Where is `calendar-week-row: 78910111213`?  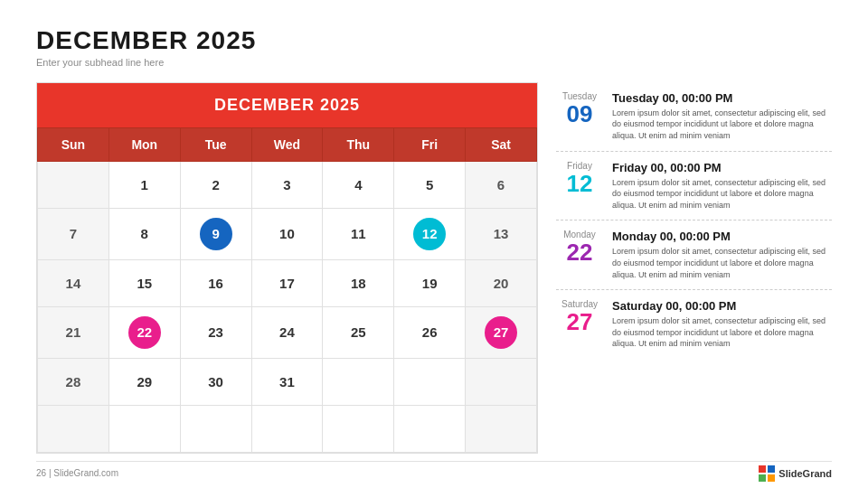
calendar-week-row: 78910111213 is located at coordinates (288, 233).